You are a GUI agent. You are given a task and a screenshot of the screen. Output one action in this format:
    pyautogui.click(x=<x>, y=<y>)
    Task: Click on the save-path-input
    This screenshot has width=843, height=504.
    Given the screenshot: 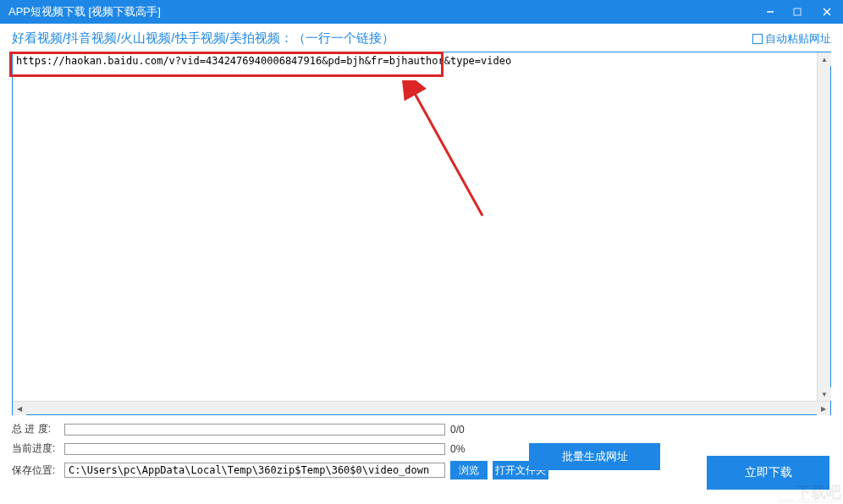 What is the action you would take?
    pyautogui.click(x=255, y=470)
    